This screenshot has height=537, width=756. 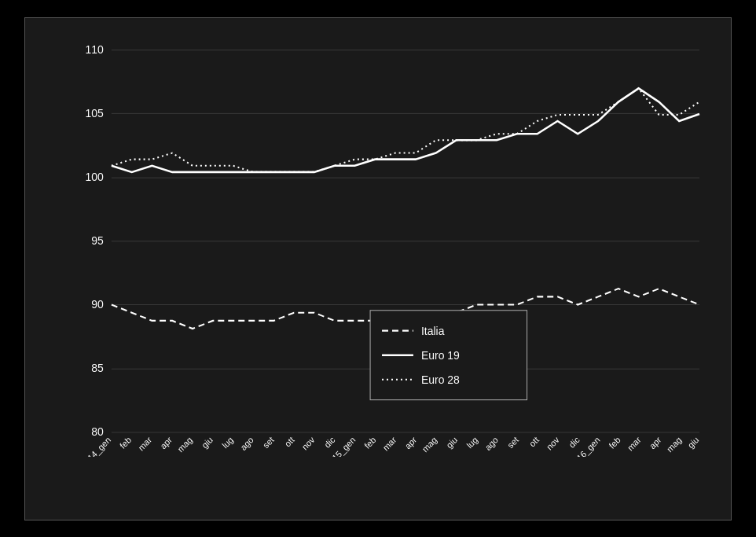 I want to click on y-label-110: 110, so click(x=94, y=49).